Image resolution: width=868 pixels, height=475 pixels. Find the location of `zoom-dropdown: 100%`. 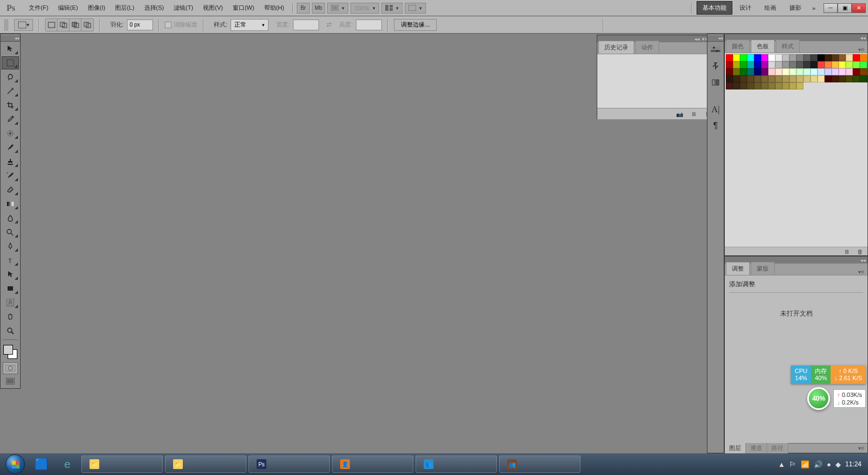

zoom-dropdown: 100% is located at coordinates (365, 8).